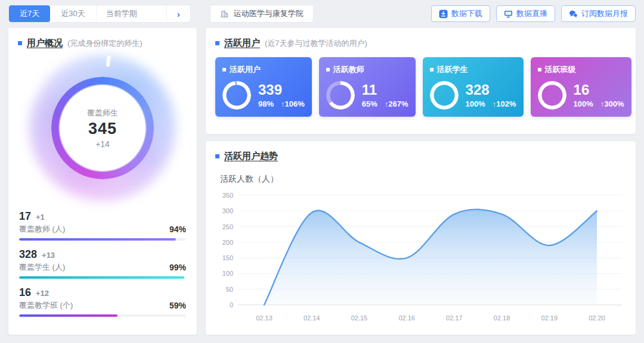 This screenshot has width=644, height=343. What do you see at coordinates (73, 14) in the screenshot?
I see `tab-last-30-days: 近30天` at bounding box center [73, 14].